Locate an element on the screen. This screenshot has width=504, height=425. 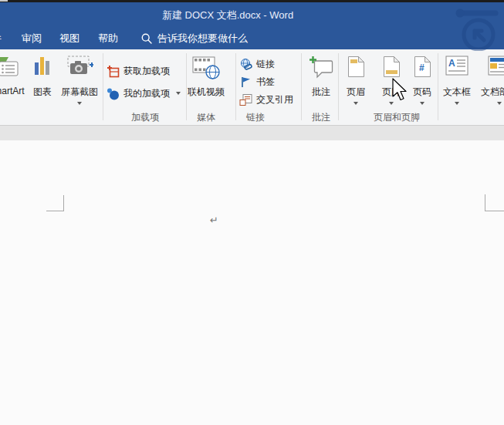
tab-help: 帮助 is located at coordinates (108, 39).